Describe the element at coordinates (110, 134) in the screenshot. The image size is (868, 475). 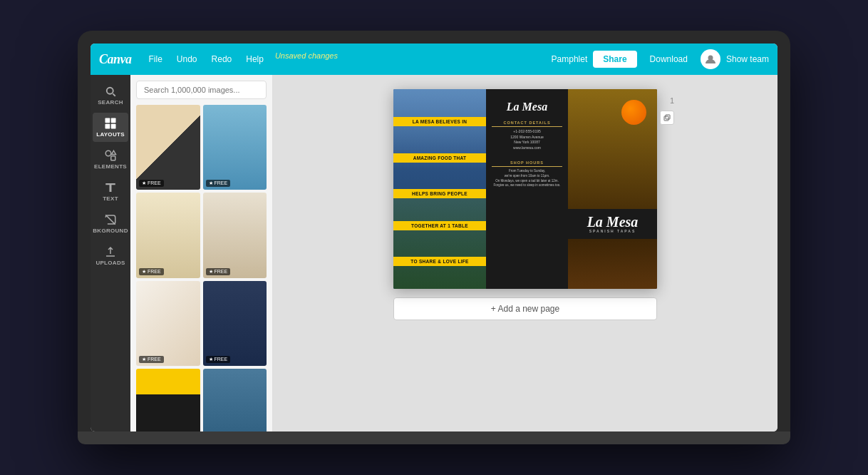
I see `layouts-label: LAYOUTS` at that location.